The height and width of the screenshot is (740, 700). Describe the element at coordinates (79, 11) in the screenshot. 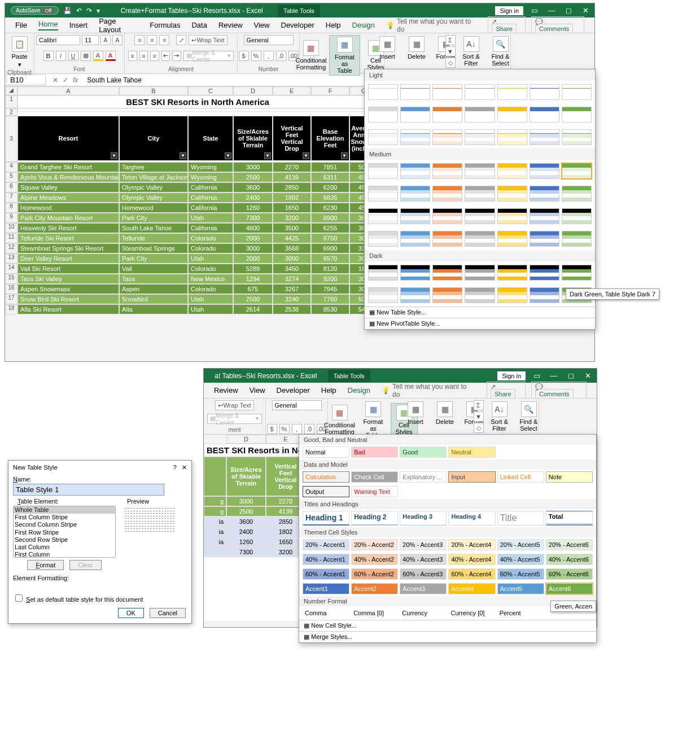

I see `undo-icon: ↶` at that location.